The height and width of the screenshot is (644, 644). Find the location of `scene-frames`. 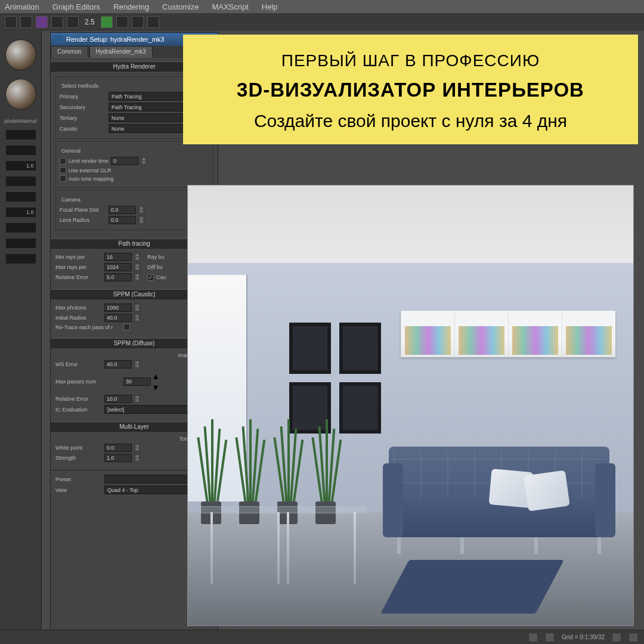

scene-frames is located at coordinates (335, 378).